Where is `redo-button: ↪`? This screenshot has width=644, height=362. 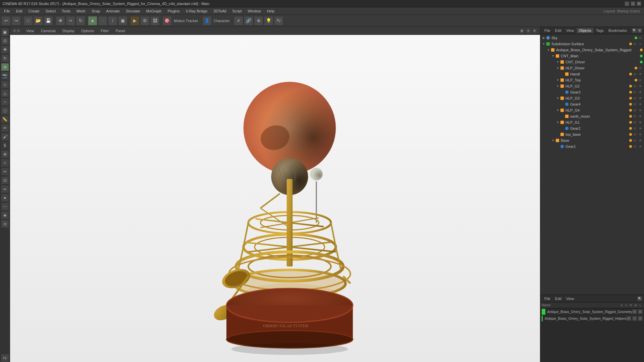
redo-button: ↪ is located at coordinates (16, 21).